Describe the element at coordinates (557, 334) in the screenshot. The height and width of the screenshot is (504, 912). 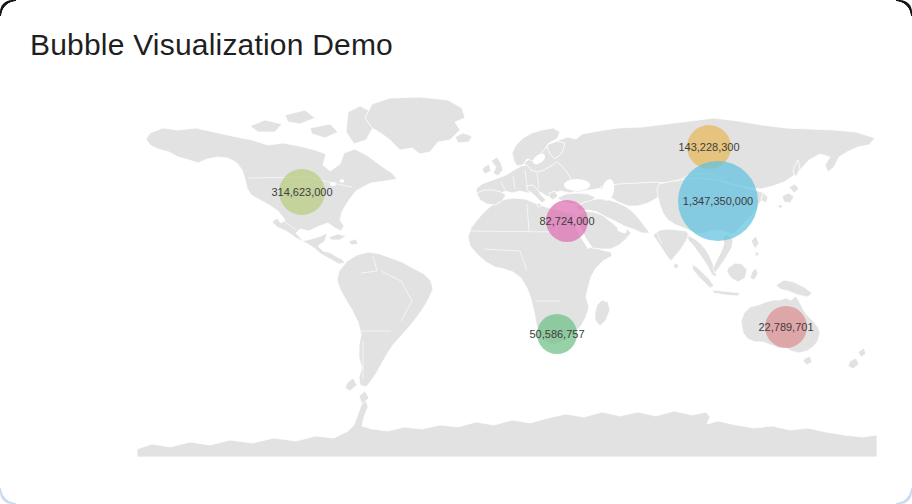
I see `bubble-south-africa: 50,586,757` at that location.